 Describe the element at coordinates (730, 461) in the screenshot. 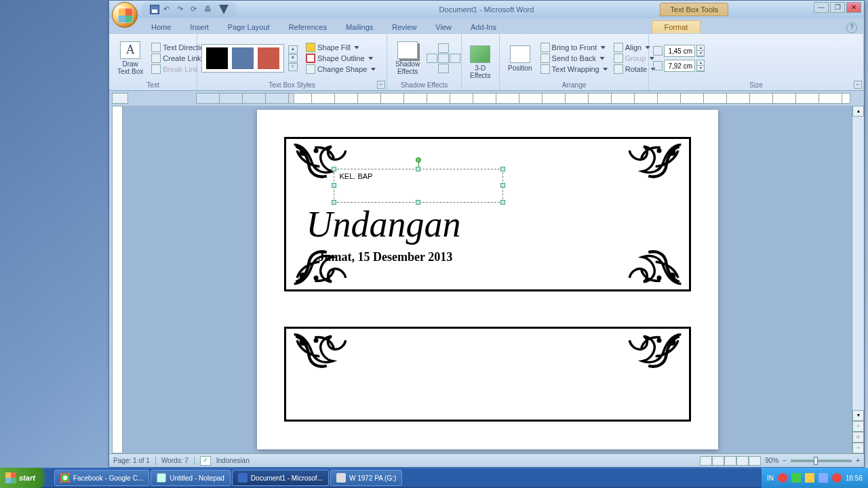

I see `web-layout-view` at that location.